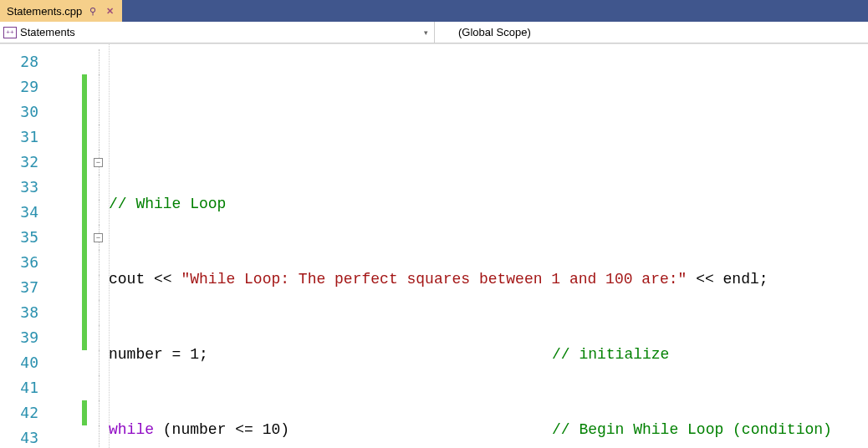 Image resolution: width=868 pixels, height=448 pixels. I want to click on fold-toggle-while: −, so click(99, 162).